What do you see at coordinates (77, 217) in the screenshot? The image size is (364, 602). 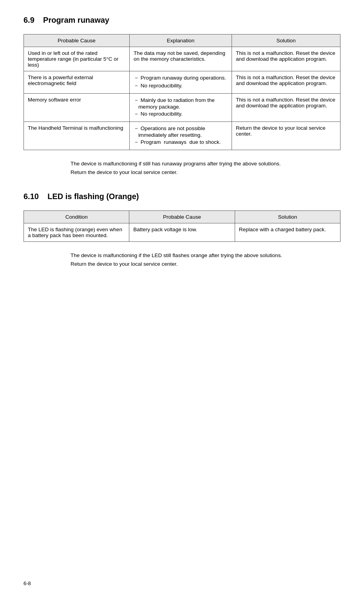 I see `col-header-condition: Condition` at bounding box center [77, 217].